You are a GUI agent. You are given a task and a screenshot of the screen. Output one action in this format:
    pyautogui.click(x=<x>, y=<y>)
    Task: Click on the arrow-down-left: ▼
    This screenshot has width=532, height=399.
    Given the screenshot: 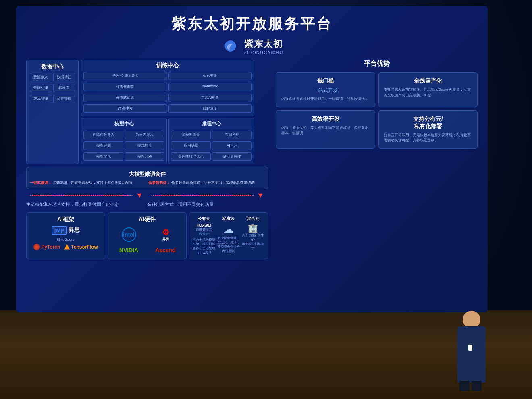 What is the action you would take?
    pyautogui.click(x=139, y=196)
    